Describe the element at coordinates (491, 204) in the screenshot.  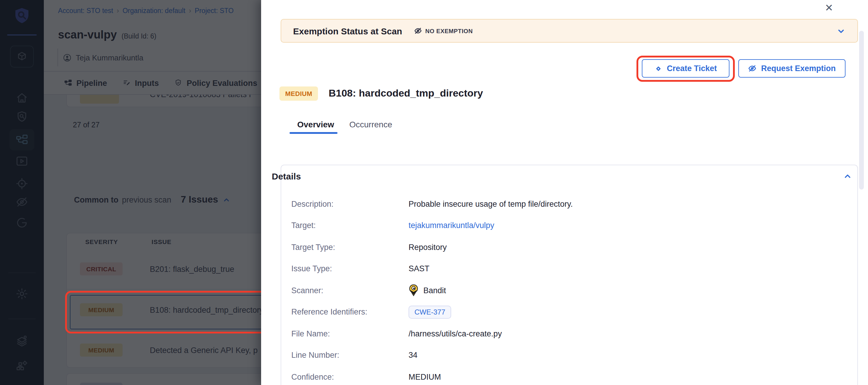
I see `field-value: Probable insecure usage of temp file/dir…` at that location.